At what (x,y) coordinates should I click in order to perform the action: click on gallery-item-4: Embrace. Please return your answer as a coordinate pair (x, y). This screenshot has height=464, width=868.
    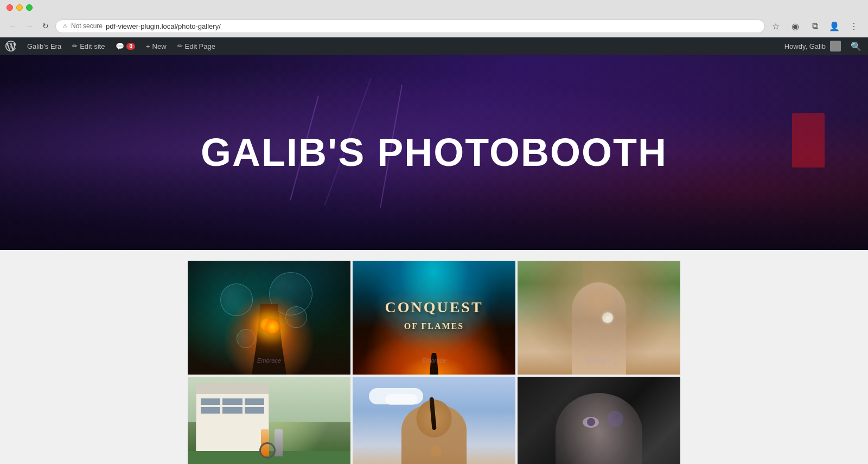
    Looking at the image, I should click on (269, 421).